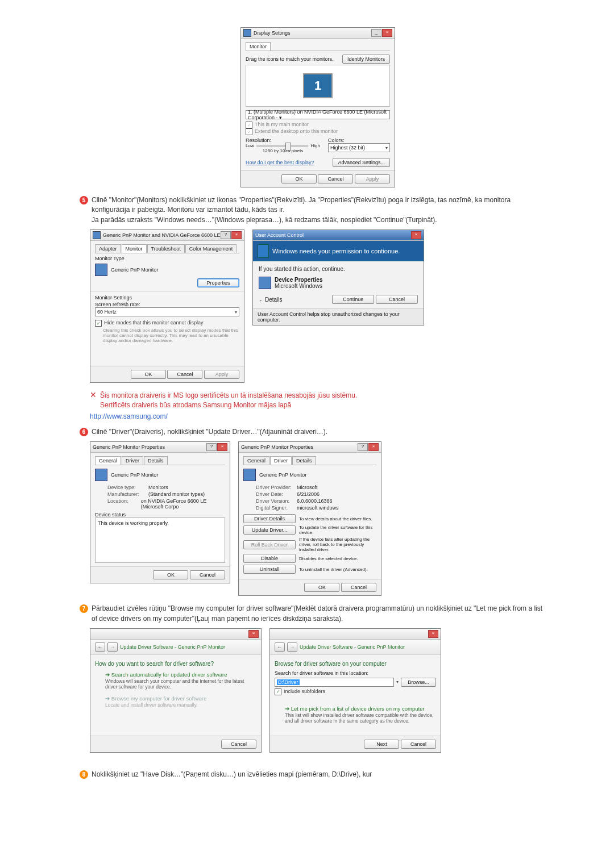 This screenshot has width=614, height=868. What do you see at coordinates (418, 682) in the screenshot?
I see `browse-button: Browse...` at bounding box center [418, 682].